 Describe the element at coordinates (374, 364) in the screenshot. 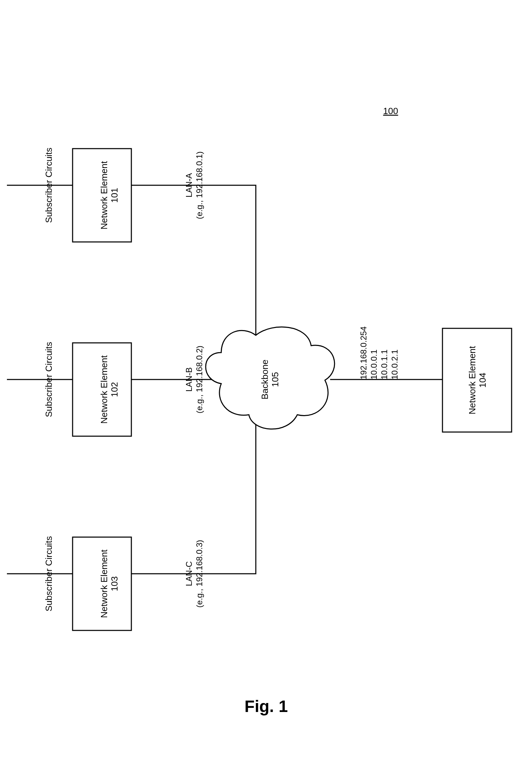

I see `iface-ip2: 10.0.0.1` at that location.